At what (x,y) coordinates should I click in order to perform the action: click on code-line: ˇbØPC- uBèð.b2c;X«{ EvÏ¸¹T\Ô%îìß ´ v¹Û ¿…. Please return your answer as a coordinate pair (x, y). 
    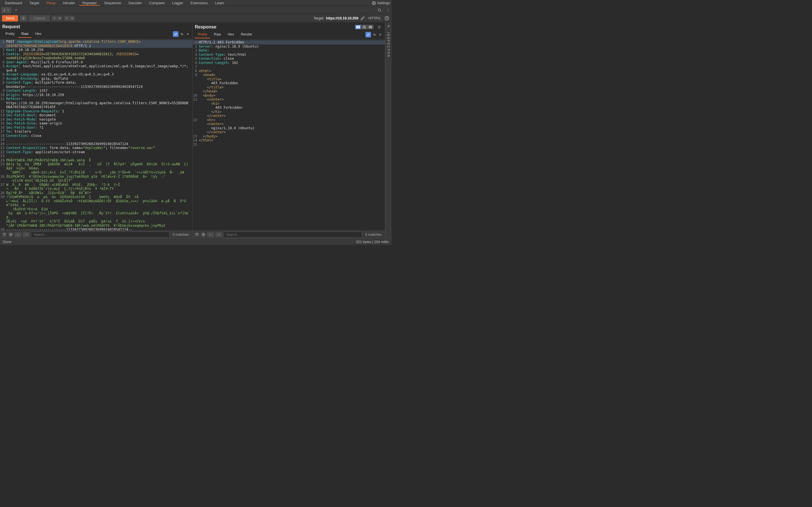
    Looking at the image, I should click on (96, 172).